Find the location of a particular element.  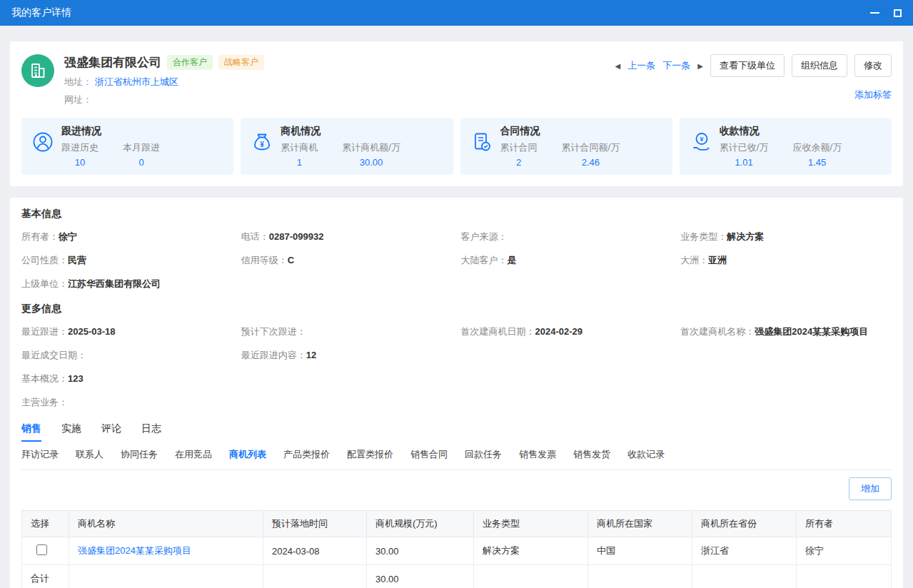

field-value: 2025-03-18 is located at coordinates (91, 331).